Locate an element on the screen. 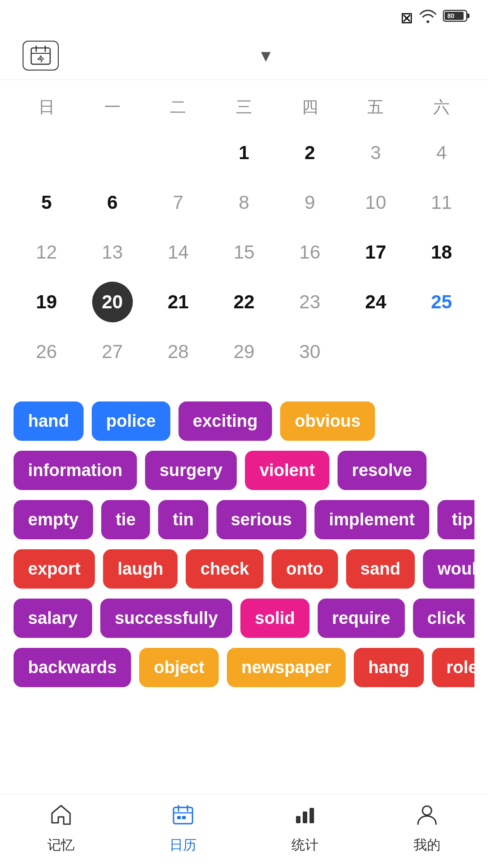 The image size is (488, 868). bottom-navigation: 记忆日历统计我的 is located at coordinates (244, 831).